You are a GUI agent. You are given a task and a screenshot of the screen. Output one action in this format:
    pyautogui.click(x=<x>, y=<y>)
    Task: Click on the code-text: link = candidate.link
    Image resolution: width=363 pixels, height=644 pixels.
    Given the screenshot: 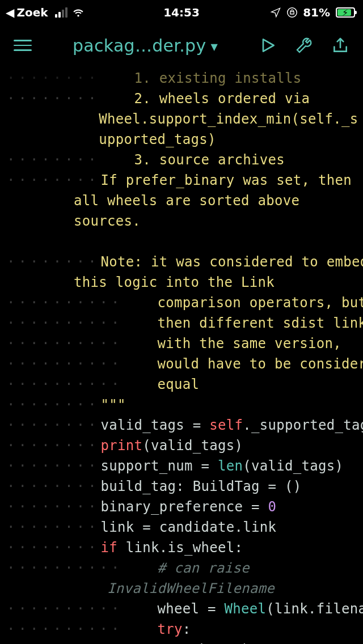 What is the action you would take?
    pyautogui.click(x=189, y=527)
    